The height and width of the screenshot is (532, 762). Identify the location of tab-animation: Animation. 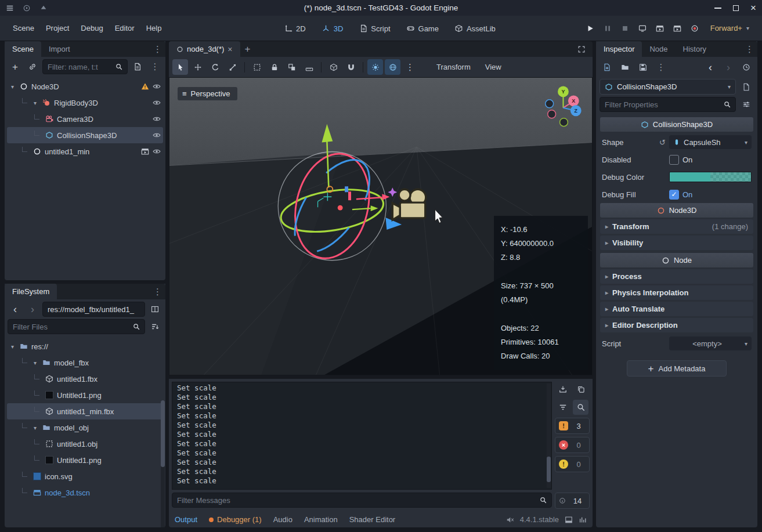
(321, 520).